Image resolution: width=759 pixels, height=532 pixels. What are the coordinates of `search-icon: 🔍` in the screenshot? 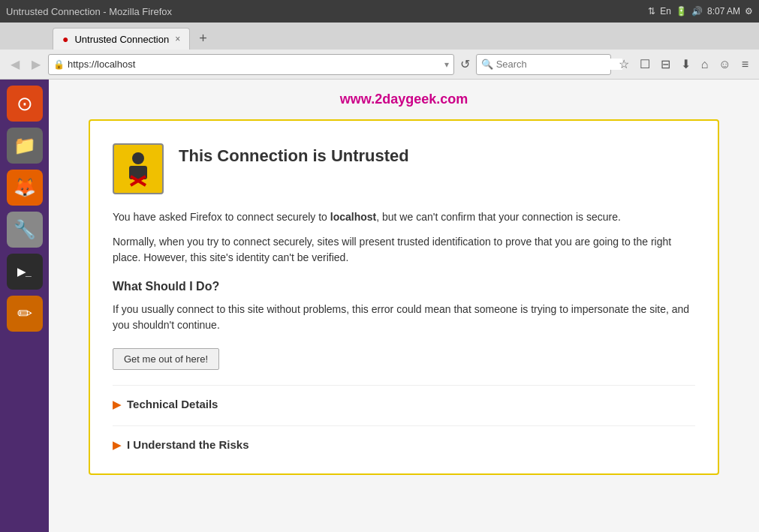 It's located at (487, 65).